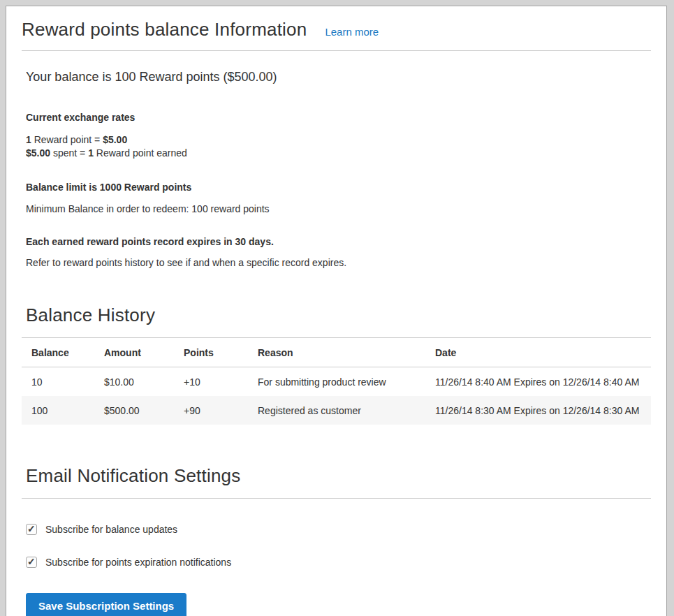 This screenshot has width=674, height=616. Describe the element at coordinates (134, 411) in the screenshot. I see `cell-amount: $500.00` at that location.